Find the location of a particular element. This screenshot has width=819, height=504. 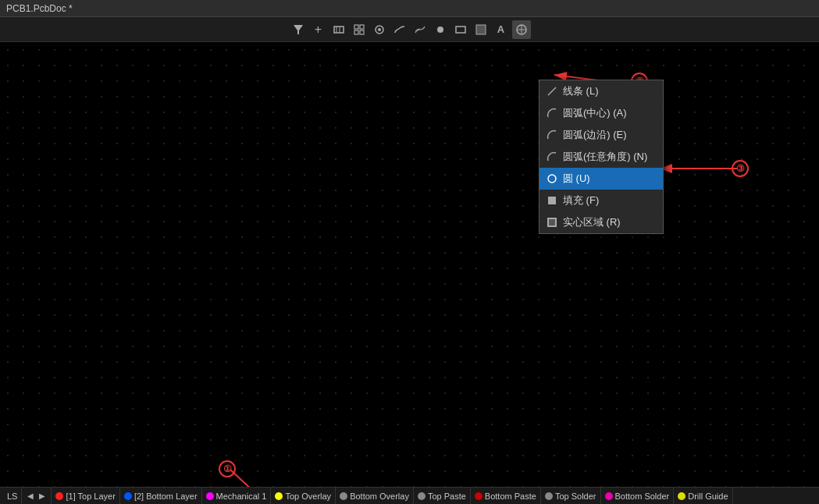

title-text: PCB1.PcbDoc * is located at coordinates (39, 9).